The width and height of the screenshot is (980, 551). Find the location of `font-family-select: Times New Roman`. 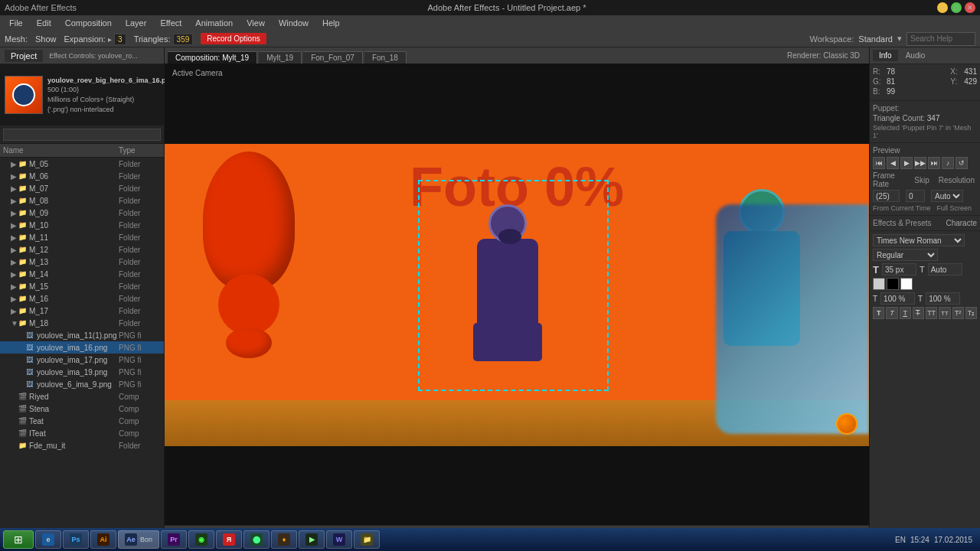

font-family-select: Times New Roman is located at coordinates (919, 240).